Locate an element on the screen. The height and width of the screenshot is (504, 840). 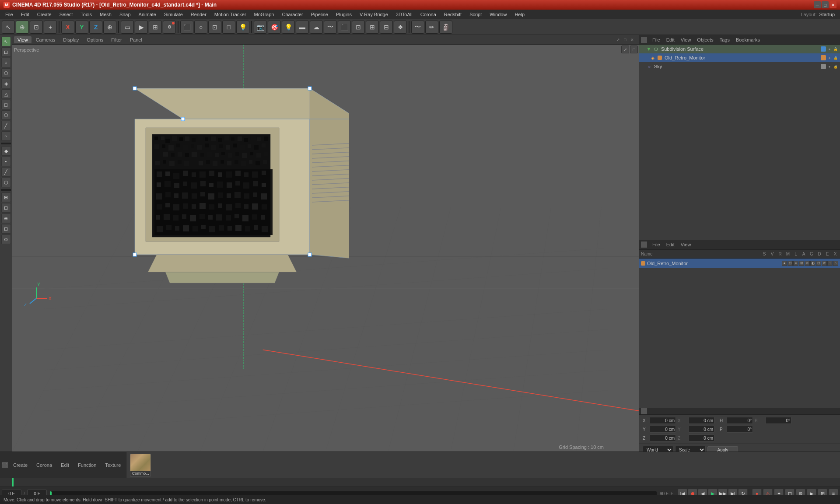
monitor-lock-icon: 🔒 is located at coordinates (836, 58).